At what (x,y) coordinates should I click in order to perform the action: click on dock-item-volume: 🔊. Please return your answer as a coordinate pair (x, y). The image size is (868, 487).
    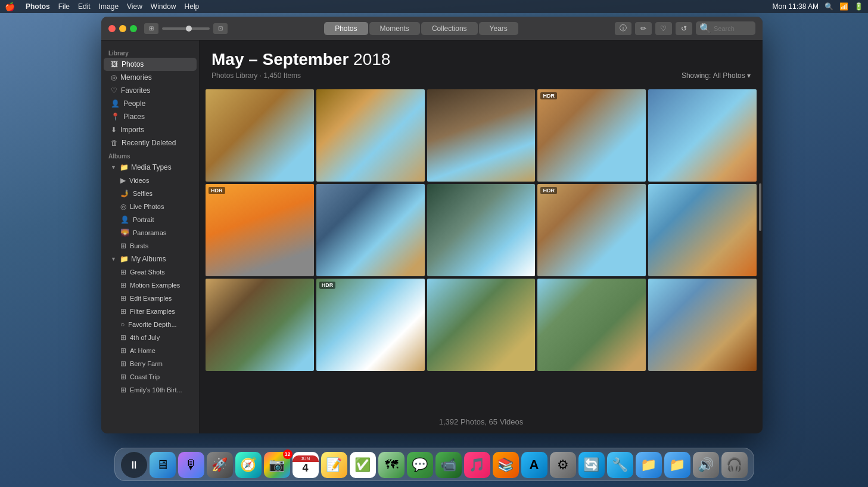
    Looking at the image, I should click on (706, 465).